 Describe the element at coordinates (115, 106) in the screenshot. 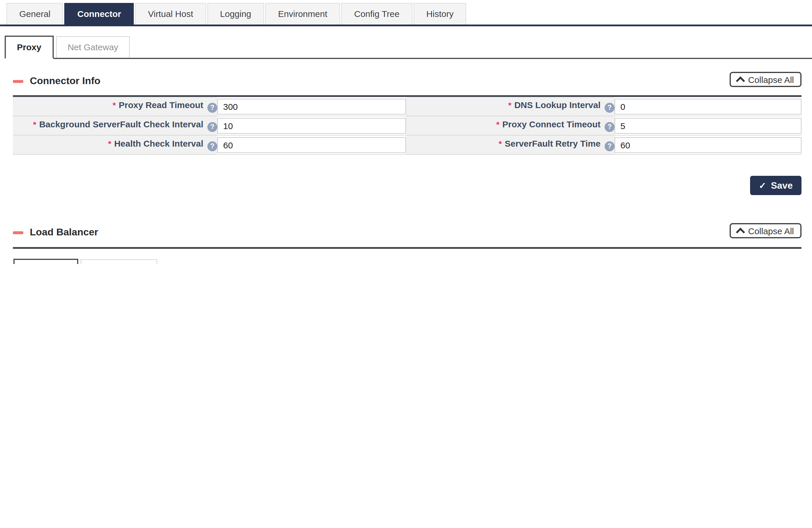

I see `proxy-read-timeout-label-cell: *Proxy Read Timeout?` at that location.